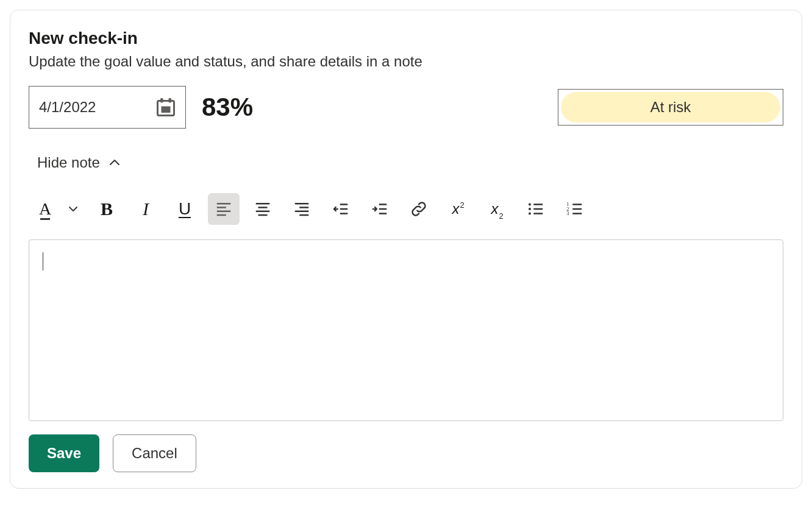 The image size is (812, 524). What do you see at coordinates (64, 453) in the screenshot?
I see `save-button: Save` at bounding box center [64, 453].